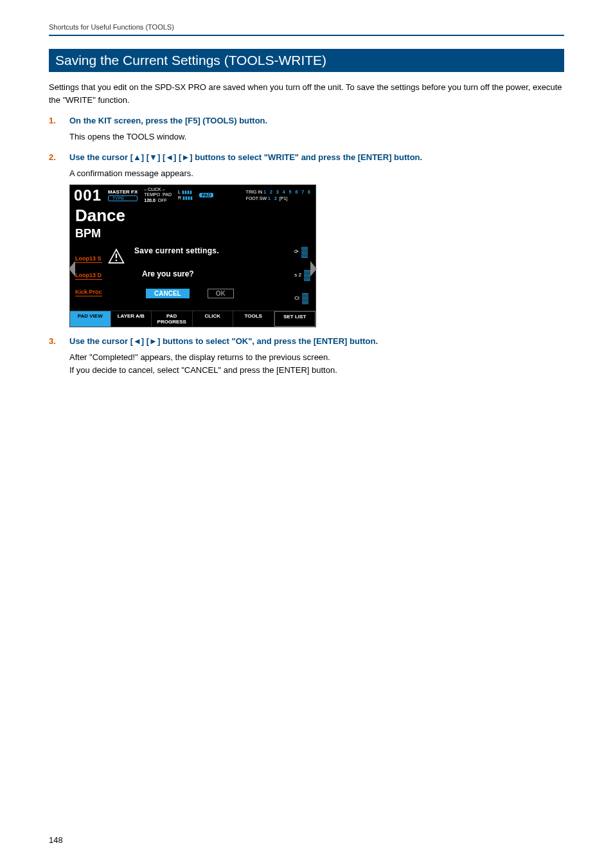 The width and height of the screenshot is (613, 868). Describe the element at coordinates (193, 256) in the screenshot. I see `device-screenshot: 001 MASTER FX TYPE – CLICK – TEMPO PAD 1…` at that location.